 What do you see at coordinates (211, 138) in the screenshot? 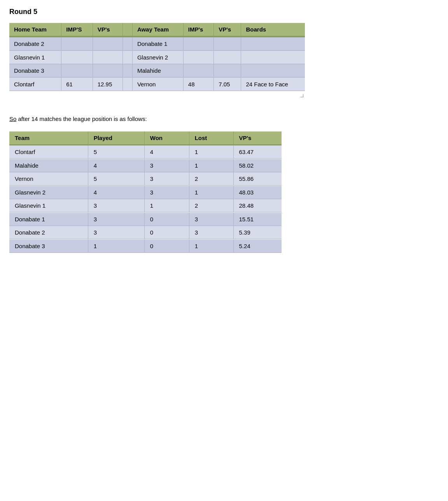
I see `col-lost: Lost` at bounding box center [211, 138].